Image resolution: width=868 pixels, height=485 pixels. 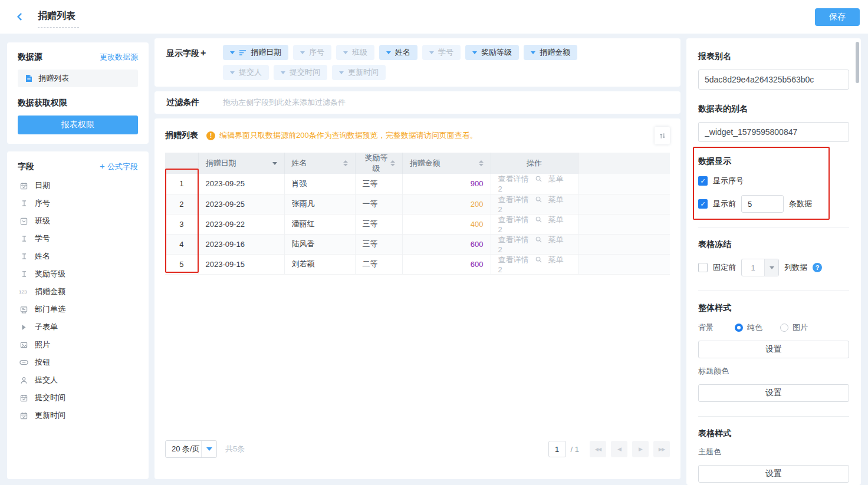 What do you see at coordinates (363, 72) in the screenshot?
I see `chip-label: 更新时间` at bounding box center [363, 72].